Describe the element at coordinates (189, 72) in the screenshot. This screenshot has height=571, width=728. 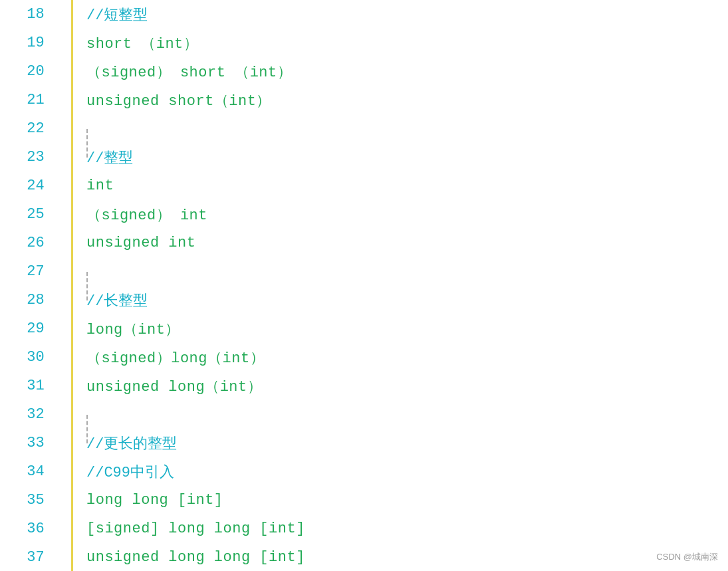
I see `code-text: （signed） short （int）` at that location.